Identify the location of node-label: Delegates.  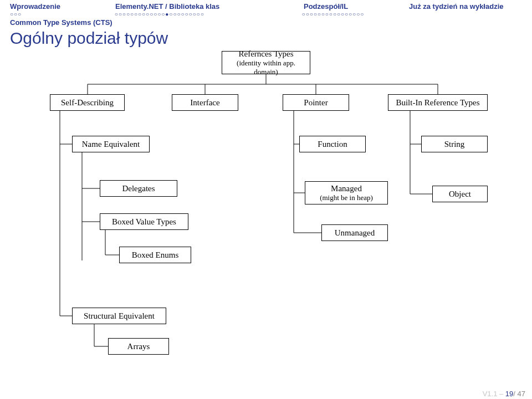
(139, 188).